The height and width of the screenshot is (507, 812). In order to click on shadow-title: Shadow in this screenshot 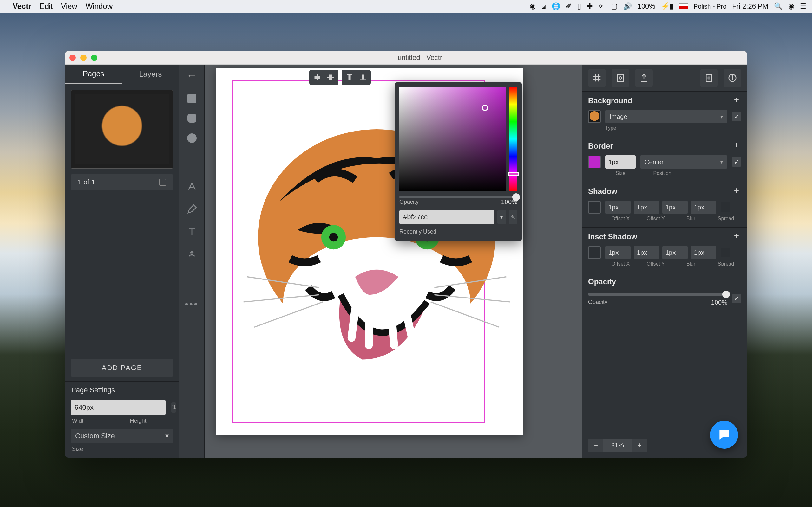, I will do `click(603, 191)`.